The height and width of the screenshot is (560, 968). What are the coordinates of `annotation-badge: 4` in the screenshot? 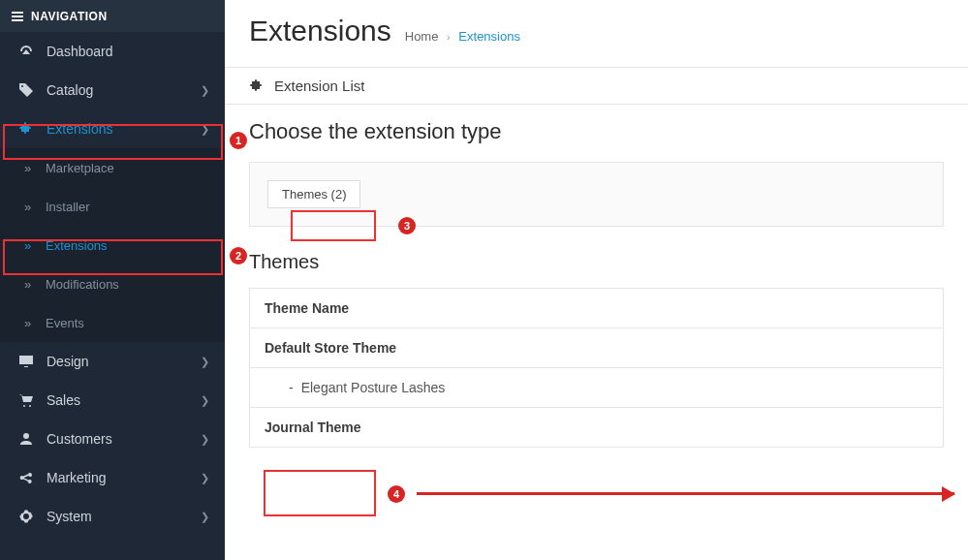 It's located at (396, 494).